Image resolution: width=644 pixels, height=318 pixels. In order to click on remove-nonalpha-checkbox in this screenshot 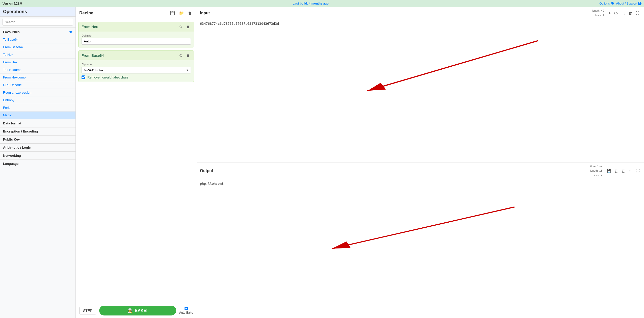, I will do `click(83, 77)`.